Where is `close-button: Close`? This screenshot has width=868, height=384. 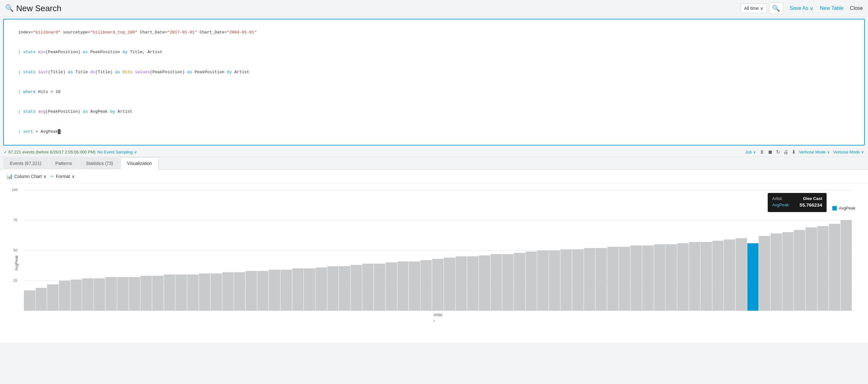 close-button: Close is located at coordinates (857, 8).